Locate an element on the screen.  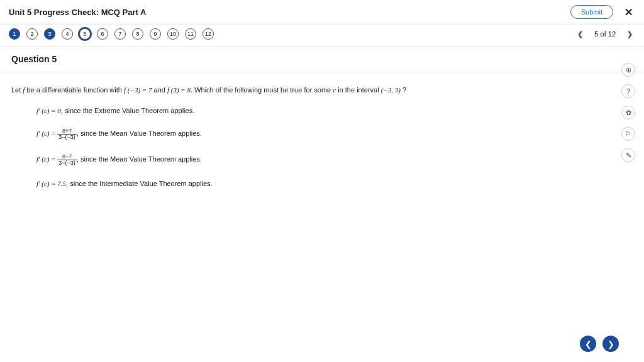
flag-icon: ⚐ is located at coordinates (628, 134).